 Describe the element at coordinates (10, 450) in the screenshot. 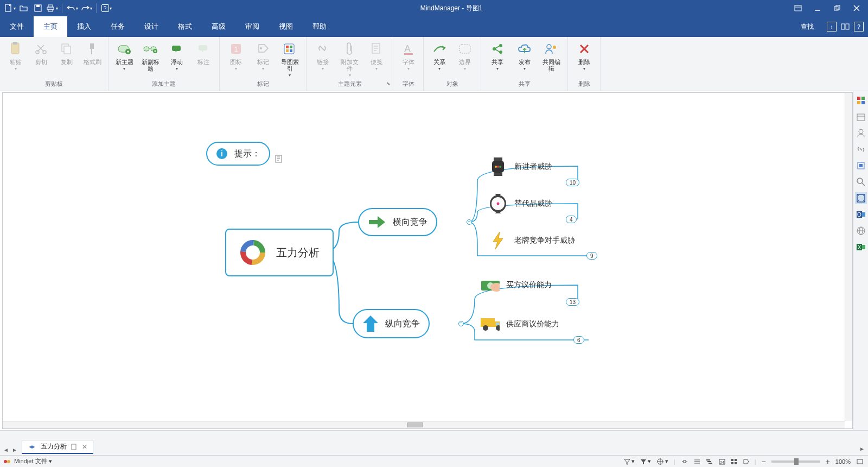

I see `tab-nav-left: ◄►` at that location.